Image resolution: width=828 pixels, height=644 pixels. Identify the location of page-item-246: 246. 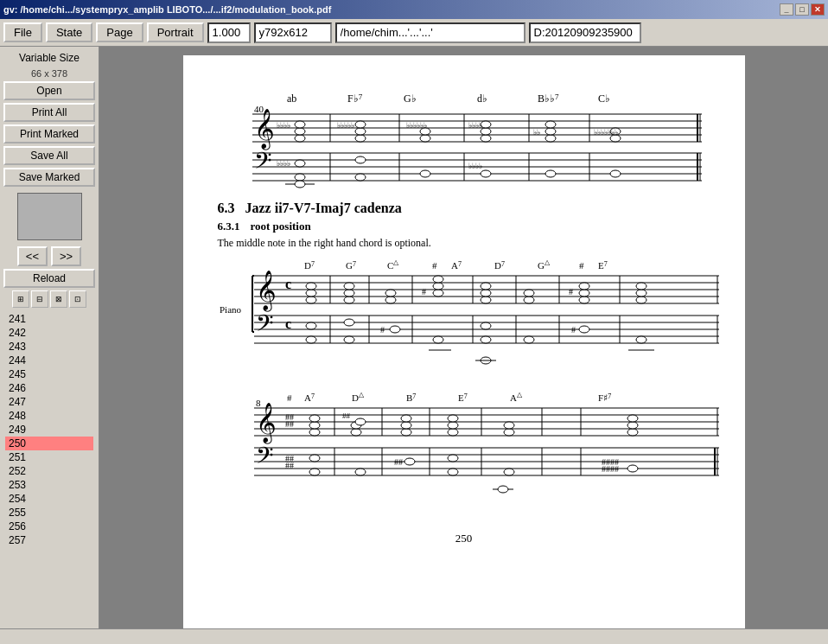
(49, 388).